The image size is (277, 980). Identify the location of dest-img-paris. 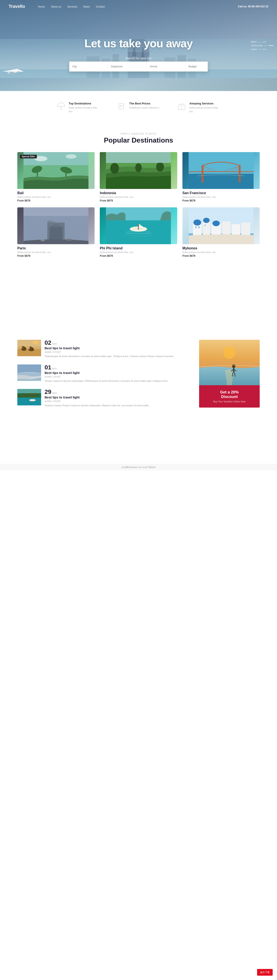
(56, 226).